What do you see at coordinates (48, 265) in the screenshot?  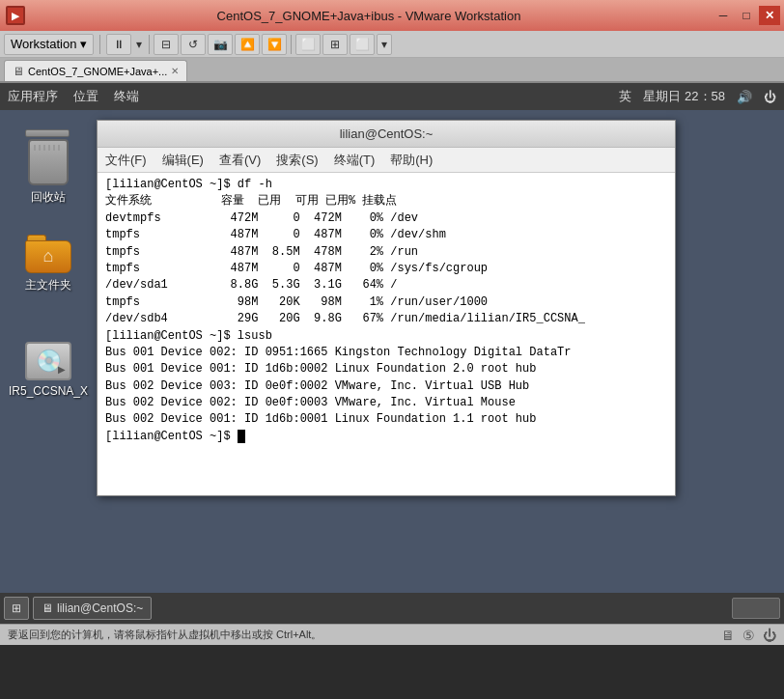 I see `home-folder-icon: ⌂ 主文件夹` at bounding box center [48, 265].